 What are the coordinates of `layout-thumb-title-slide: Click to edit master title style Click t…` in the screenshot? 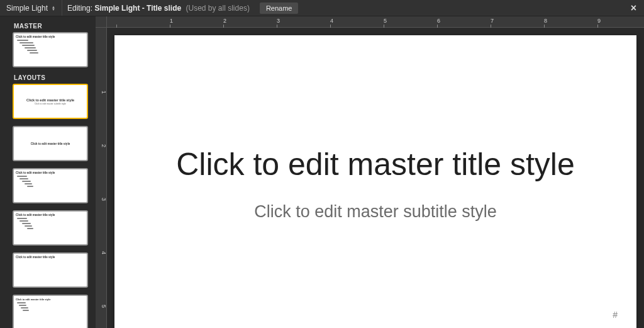 It's located at (50, 101).